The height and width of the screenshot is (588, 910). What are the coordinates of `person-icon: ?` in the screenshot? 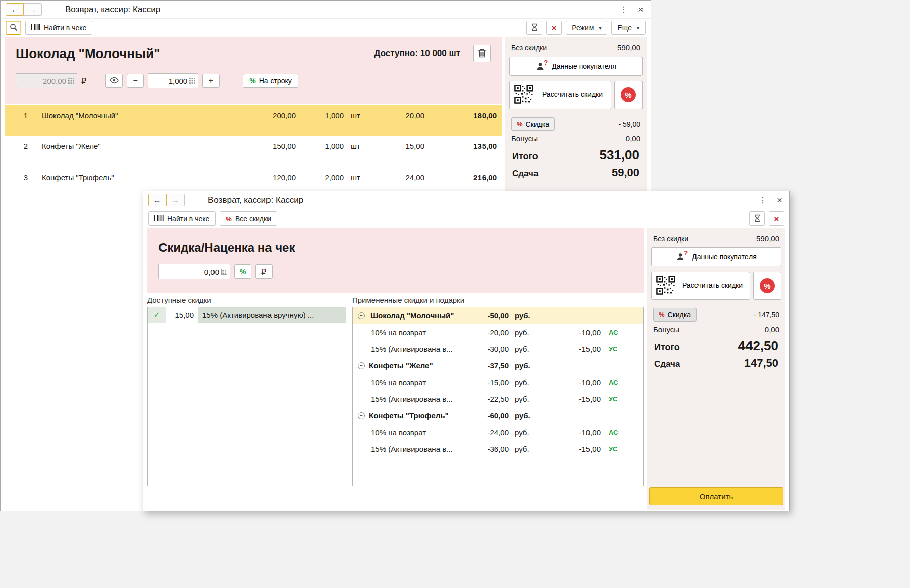 It's located at (682, 257).